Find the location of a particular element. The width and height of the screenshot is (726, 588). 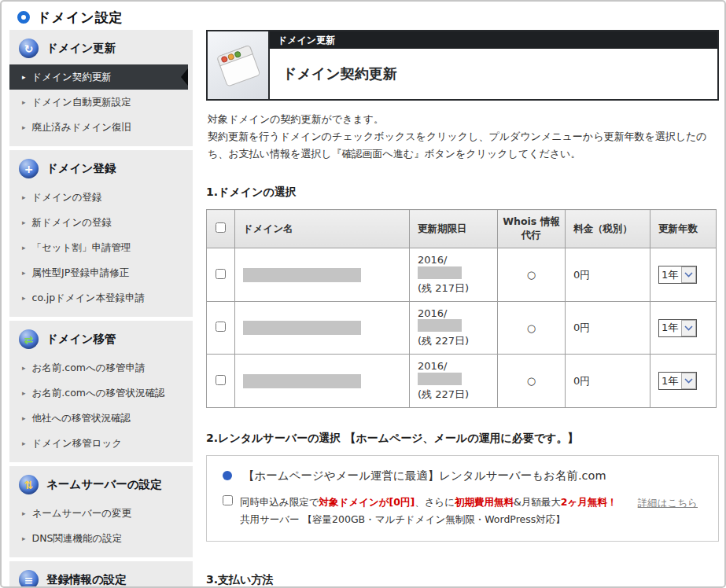

blue-bullet-icon is located at coordinates (227, 476).